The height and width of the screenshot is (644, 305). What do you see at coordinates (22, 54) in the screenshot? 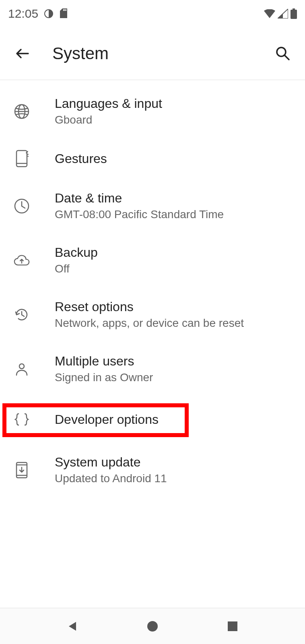
I see `back-arrow-icon` at bounding box center [22, 54].